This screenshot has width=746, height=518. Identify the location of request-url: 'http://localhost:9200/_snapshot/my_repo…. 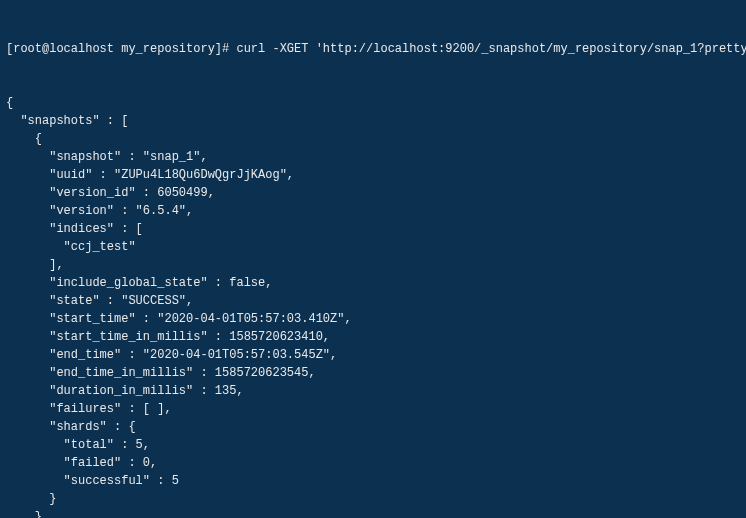
(531, 49).